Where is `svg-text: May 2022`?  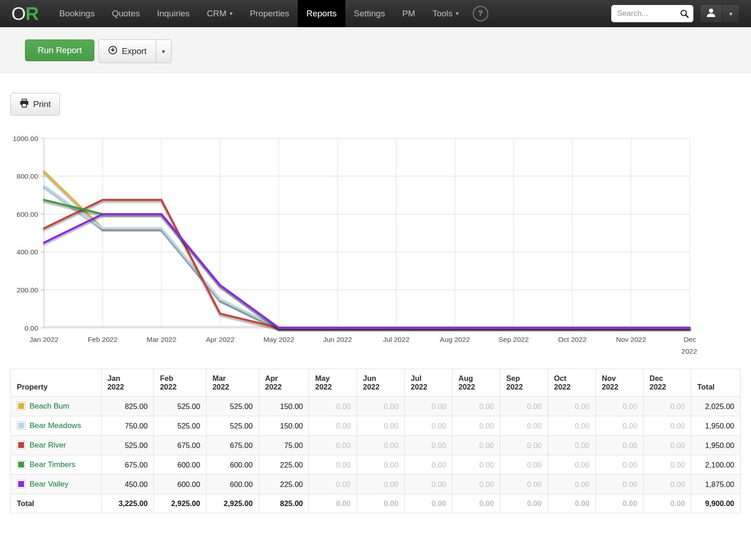
svg-text: May 2022 is located at coordinates (279, 339).